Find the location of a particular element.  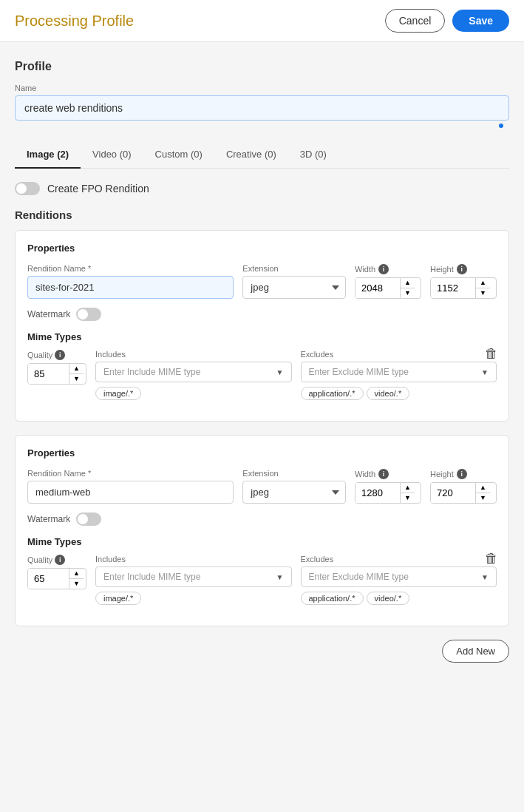

exclude-tag-1-0: application/.* is located at coordinates (333, 393).